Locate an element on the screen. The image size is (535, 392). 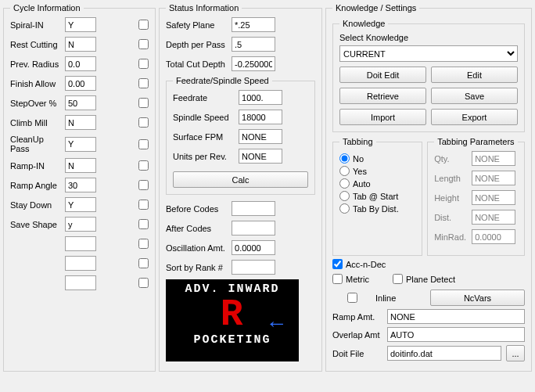
calc-button: Calc is located at coordinates (241, 180).